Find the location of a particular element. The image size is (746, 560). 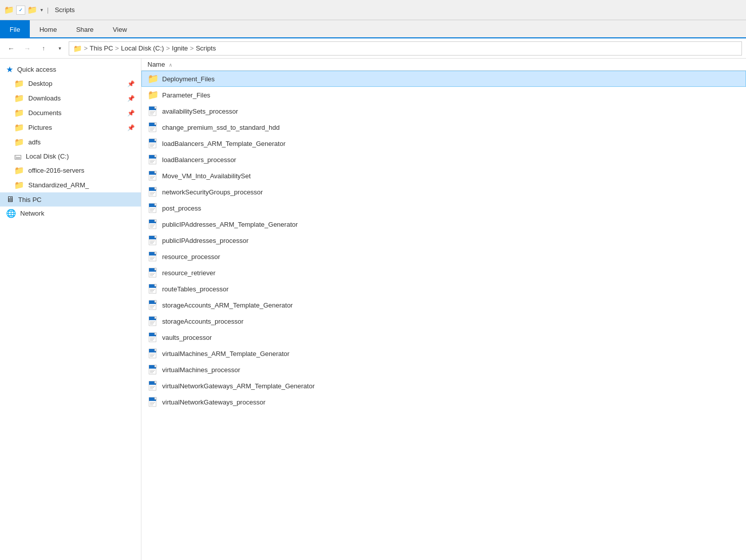

pc-icon: 🖥 is located at coordinates (10, 199).